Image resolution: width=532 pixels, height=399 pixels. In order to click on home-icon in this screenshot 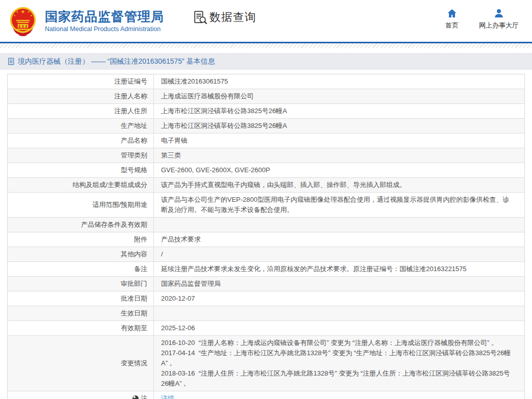, I will do `click(452, 13)`.